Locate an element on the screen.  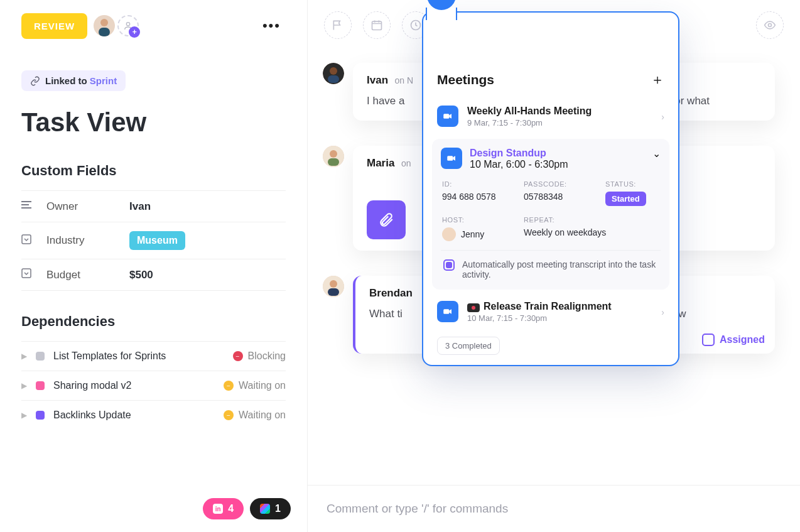
field-label: Industry is located at coordinates (81, 241).